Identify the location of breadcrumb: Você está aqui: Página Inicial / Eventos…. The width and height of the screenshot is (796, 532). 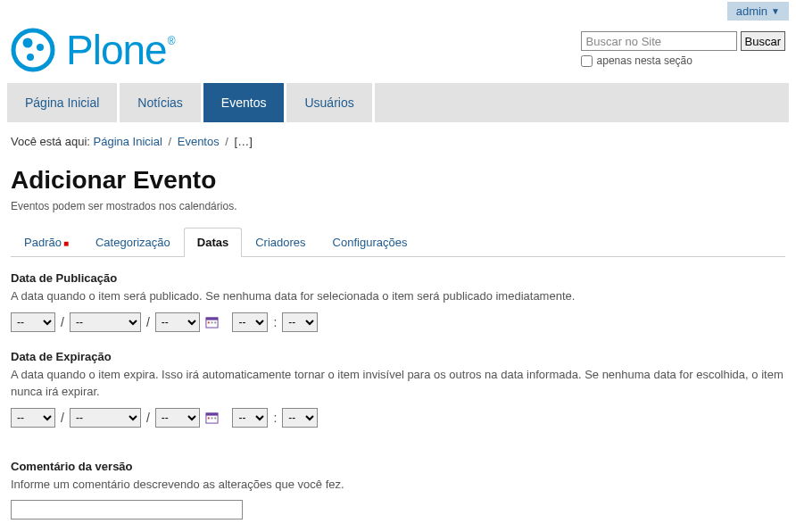
(398, 137).